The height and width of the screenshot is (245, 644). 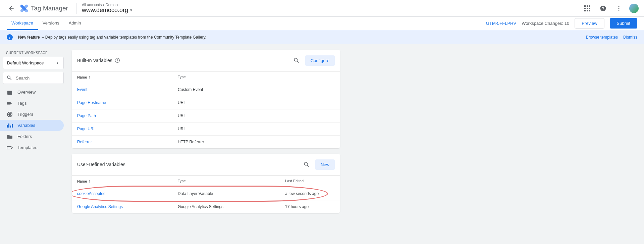 I want to click on browse-templates-link: Browse templates, so click(x=602, y=37).